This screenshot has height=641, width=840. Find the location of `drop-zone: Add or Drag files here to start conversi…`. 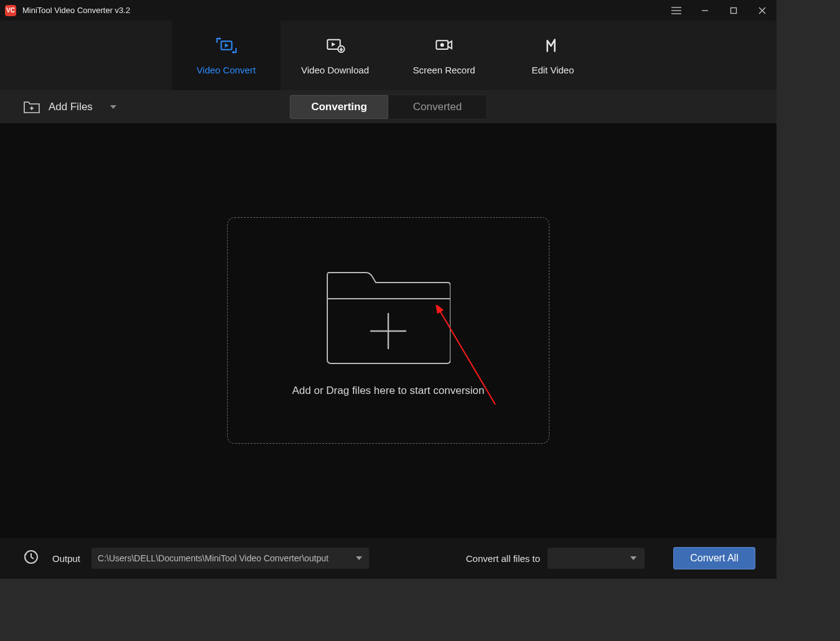

drop-zone: Add or Drag files here to start conversi… is located at coordinates (388, 330).